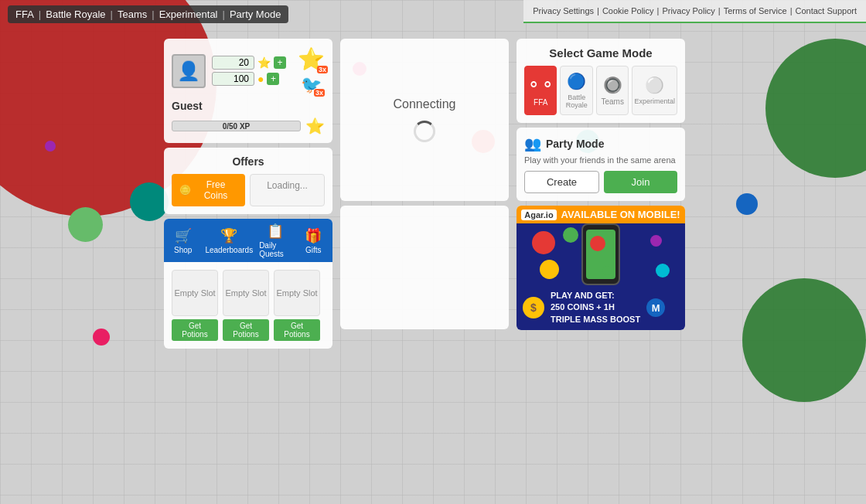  What do you see at coordinates (533, 144) in the screenshot?
I see `party-icon: 👥` at bounding box center [533, 144].